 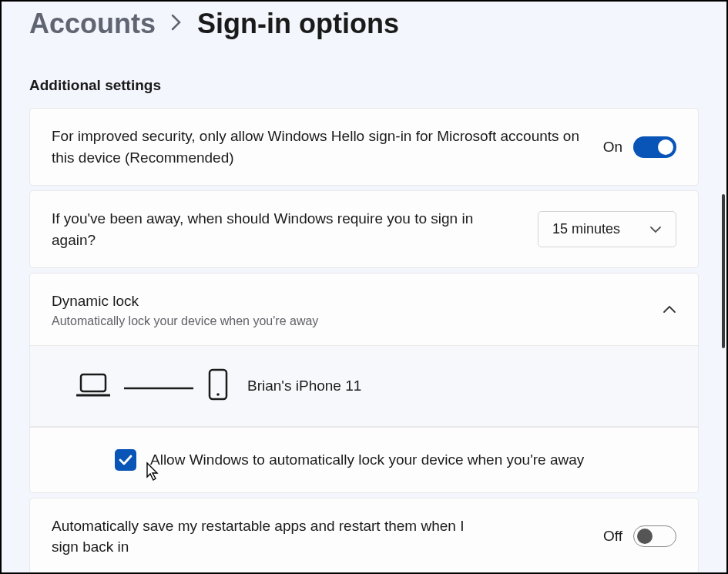 I want to click on restart-apps-toggle-label: Off, so click(x=613, y=536).